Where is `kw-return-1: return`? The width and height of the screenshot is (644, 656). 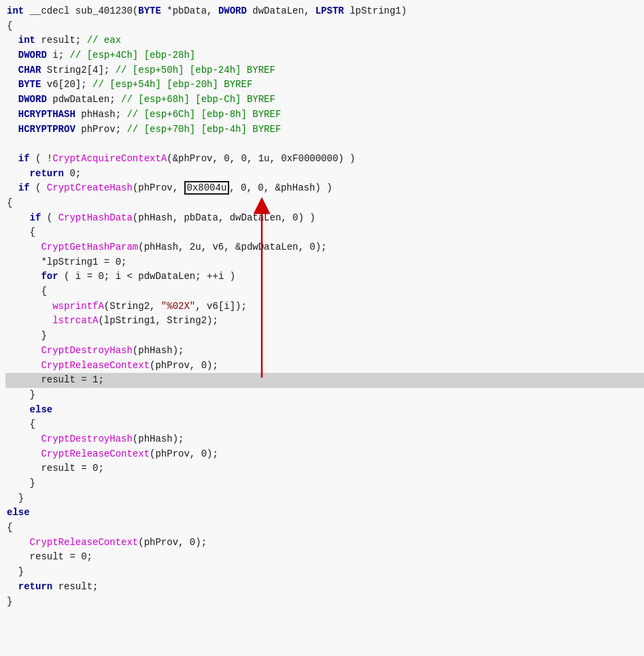 kw-return-1: return is located at coordinates (47, 174).